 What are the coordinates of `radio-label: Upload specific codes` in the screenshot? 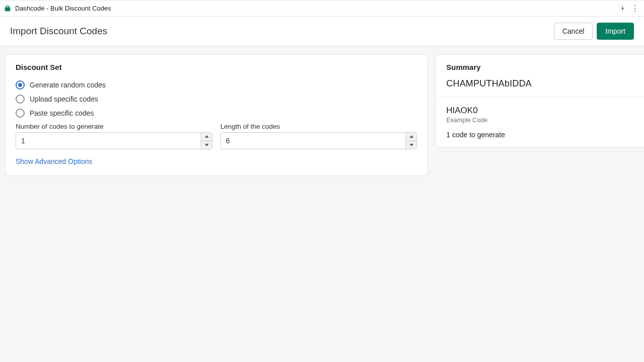 It's located at (64, 99).